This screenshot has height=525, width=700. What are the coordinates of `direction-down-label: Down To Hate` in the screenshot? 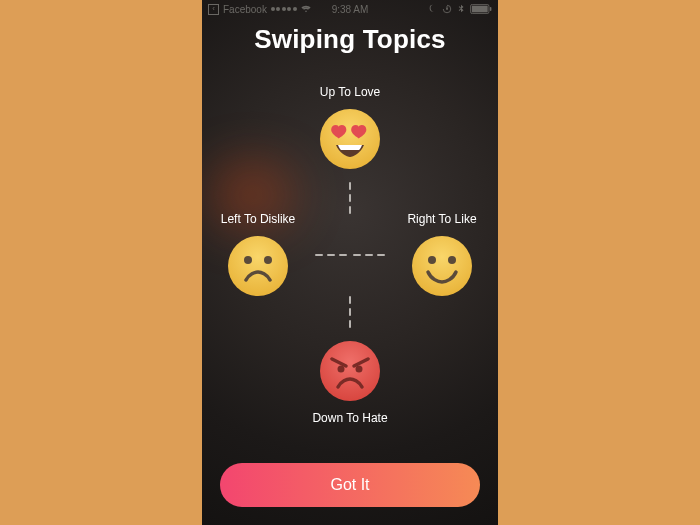 It's located at (350, 418).